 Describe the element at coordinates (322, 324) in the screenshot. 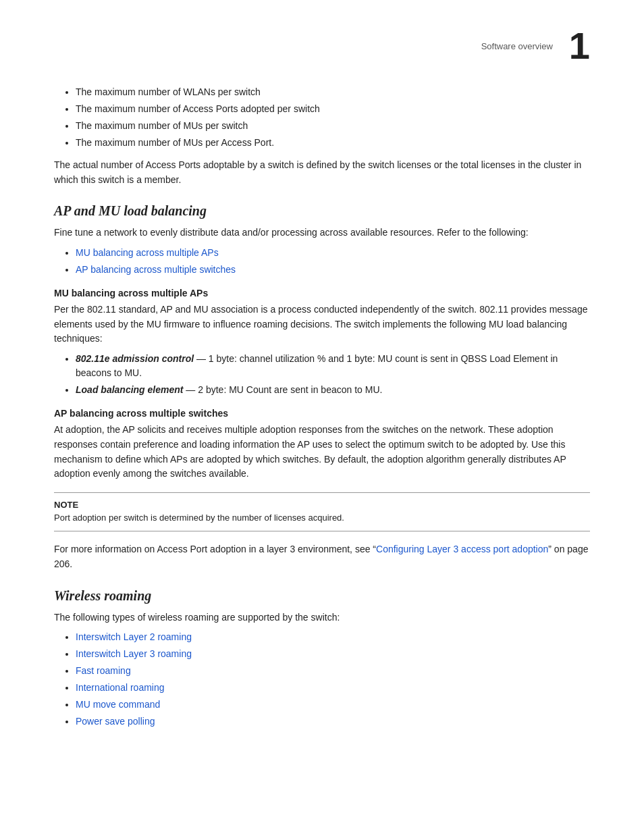

I see `mu-sub-body: Per the 802.11 standard, AP and MU assoc…` at that location.